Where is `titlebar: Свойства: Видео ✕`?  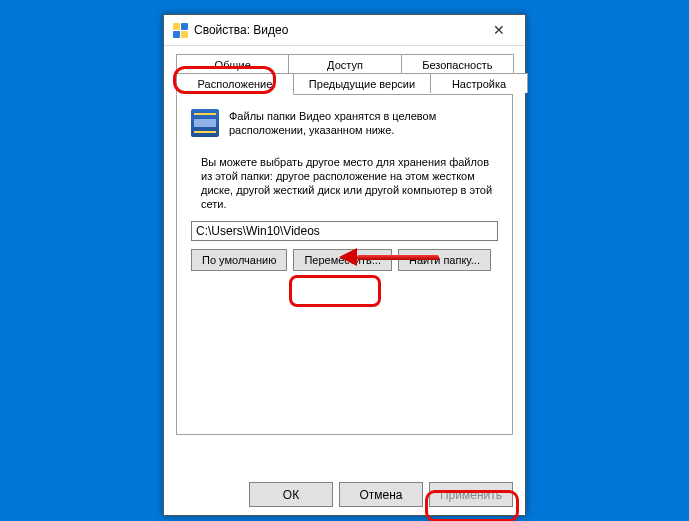 titlebar: Свойства: Видео ✕ is located at coordinates (344, 30).